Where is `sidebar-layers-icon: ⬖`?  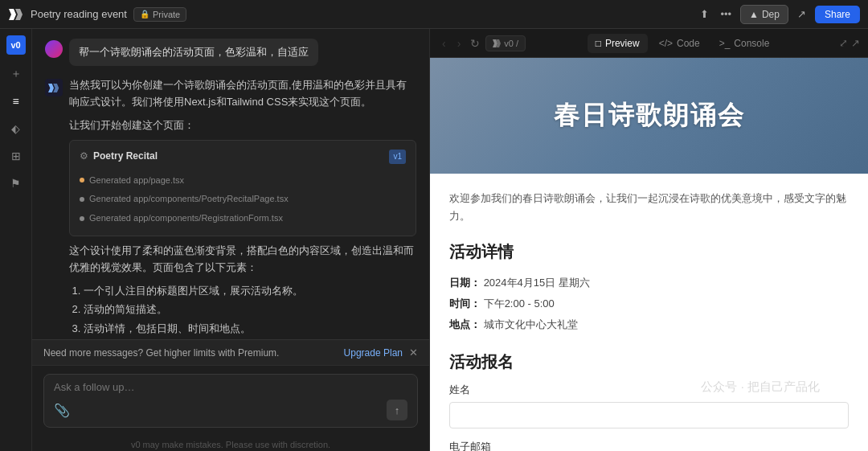 sidebar-layers-icon: ⬖ is located at coordinates (16, 129).